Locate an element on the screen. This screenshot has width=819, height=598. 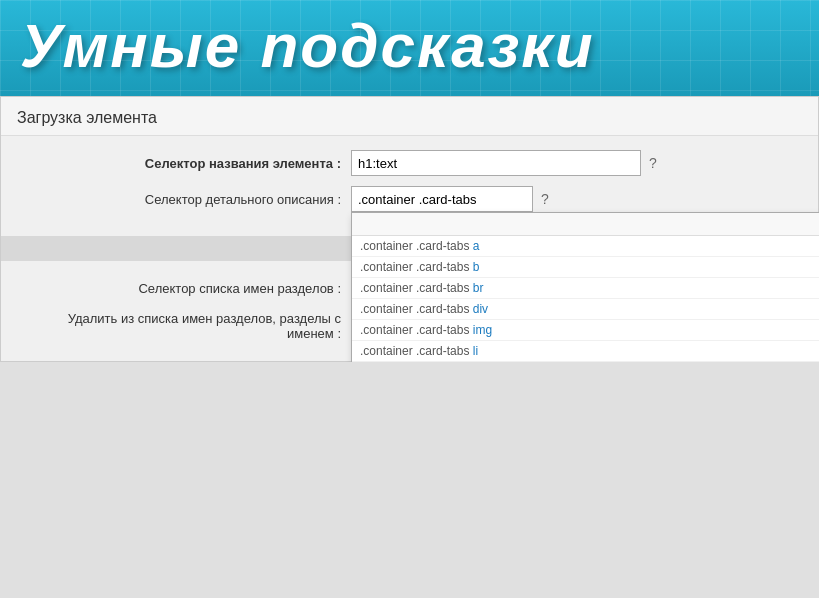
form-row-selector-detail: Селектор детального описания : Описание … is located at coordinates (410, 199).